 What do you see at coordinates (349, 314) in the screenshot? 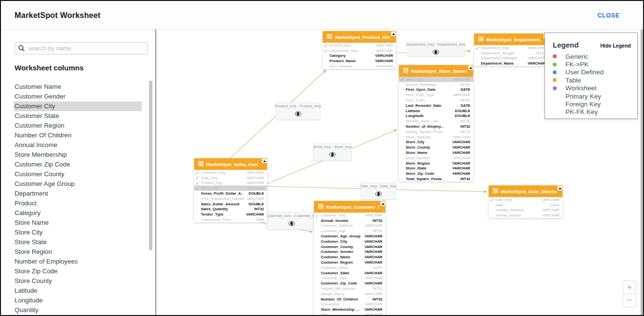
I see `table-column-row: TitleVARCHAR` at bounding box center [349, 314].